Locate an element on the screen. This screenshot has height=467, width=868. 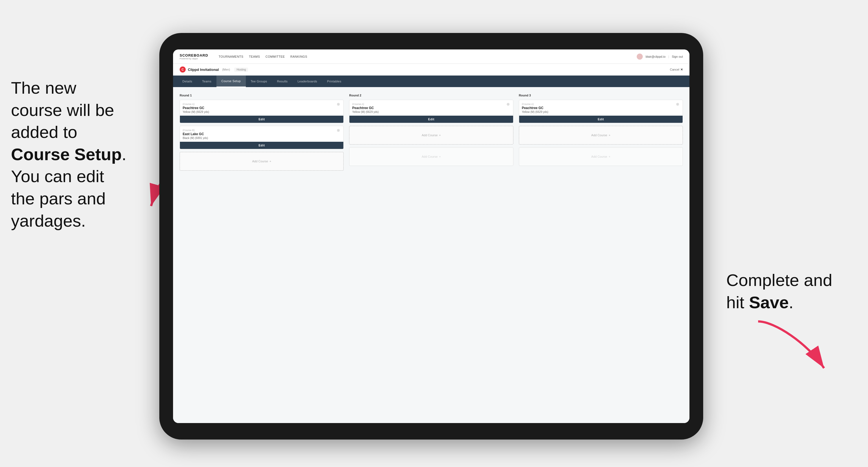
round1-course-a-card: ⊗ (Course A) Peachtree GC Yellow (M) (66… is located at coordinates (261, 111).